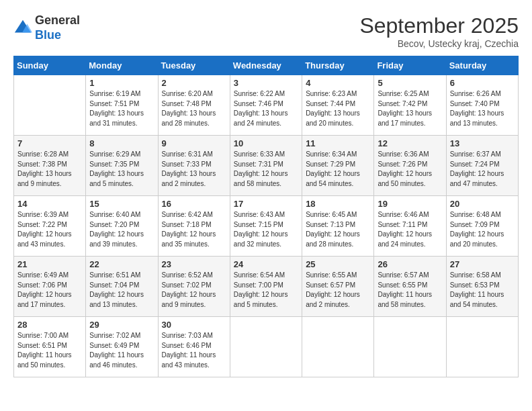 This screenshot has width=532, height=411. What do you see at coordinates (122, 169) in the screenshot?
I see `day-info: Sunrise: 6:29 AMSunset: 7:35 PMDaylight:…` at bounding box center [122, 169].